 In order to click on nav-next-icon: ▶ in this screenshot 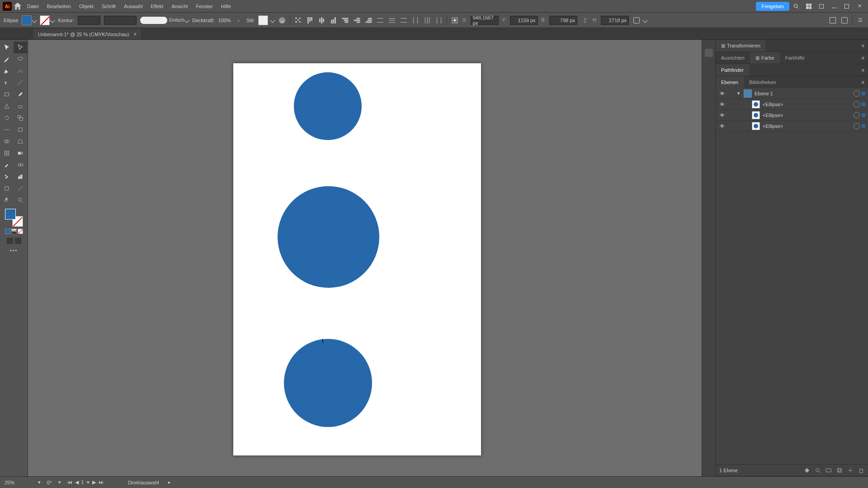, I will do `click(94, 483)`.